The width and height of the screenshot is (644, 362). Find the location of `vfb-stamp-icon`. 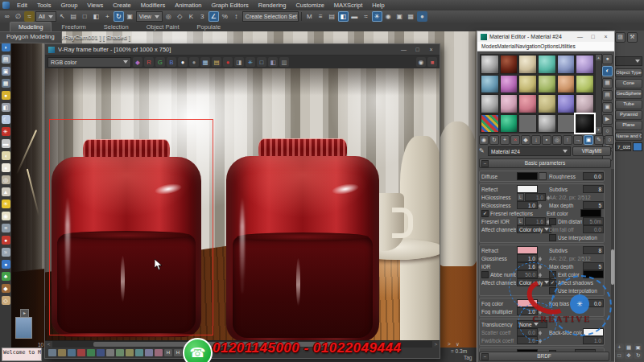

vfb-stamp-icon is located at coordinates (52, 352).